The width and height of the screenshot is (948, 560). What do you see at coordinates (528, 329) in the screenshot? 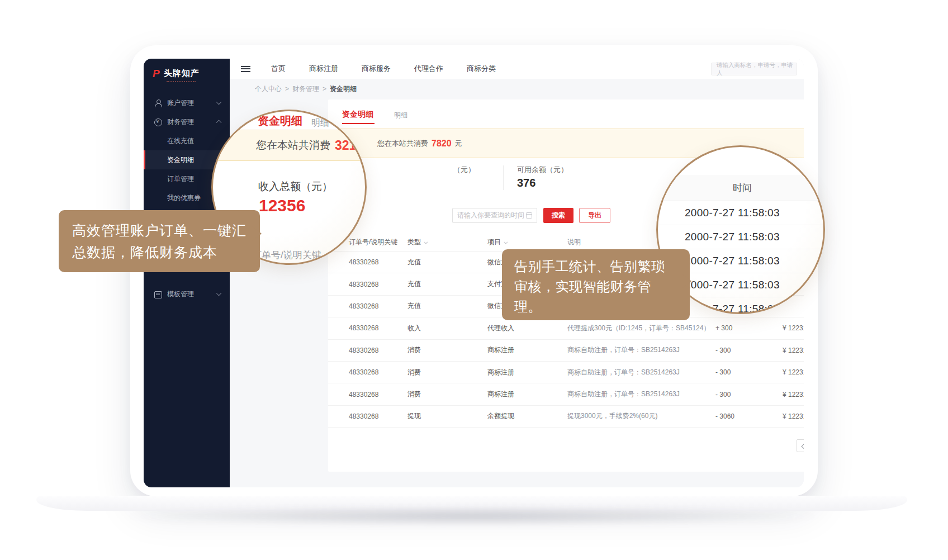
I see `cell-project: 代理收入` at bounding box center [528, 329].